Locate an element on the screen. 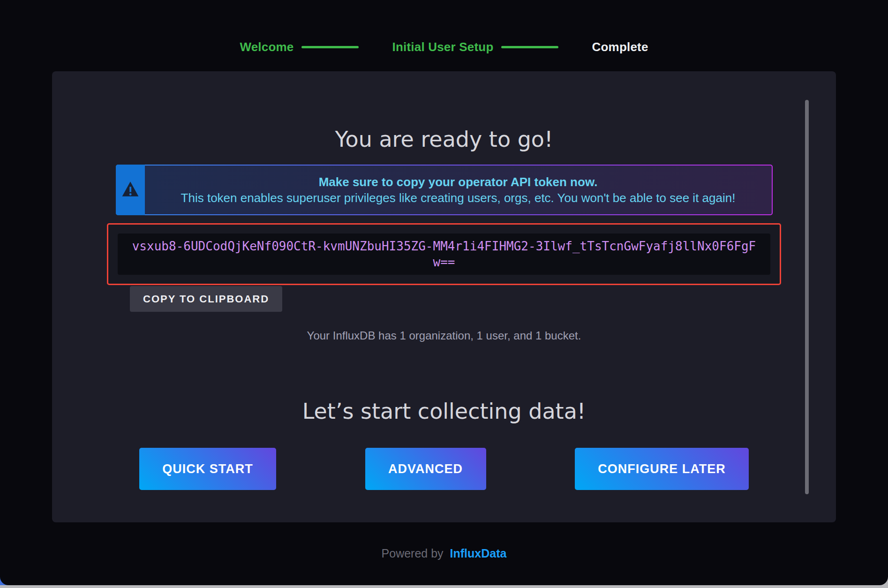 The image size is (888, 588). warning-title: Make sure to copy your operator API toke… is located at coordinates (459, 182).